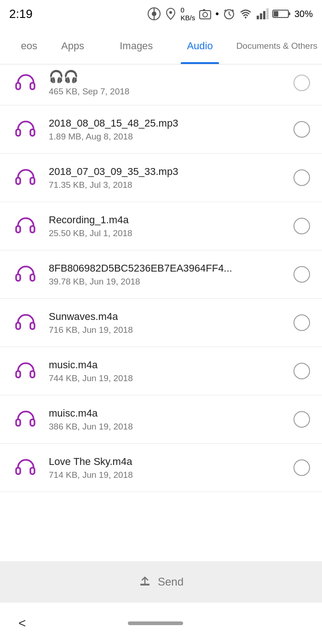  What do you see at coordinates (166, 130) in the screenshot?
I see `file-info: 2018_08_08_15_48_25.mp3 1.89 MB, Aug 8, …` at bounding box center [166, 130].